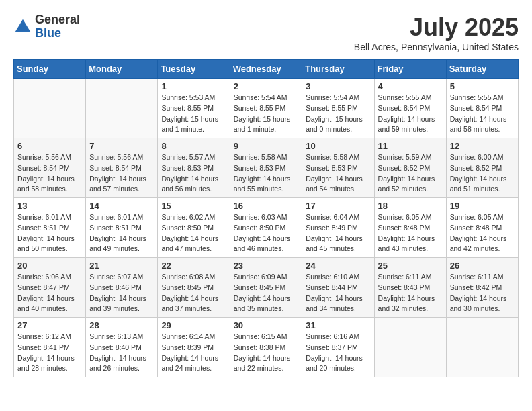 This screenshot has height=411, width=532. Describe the element at coordinates (116, 347) in the screenshot. I see `sunset-text: Sunset: 8:40 PM` at that location.